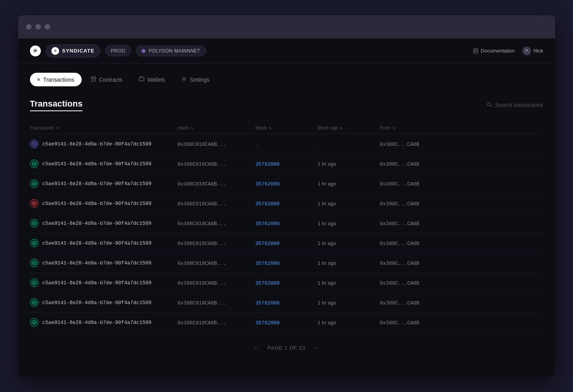  What do you see at coordinates (118, 51) in the screenshot?
I see `nav-left: ✳ ✳ SYNDICATE PROD POLYGON MAINNNET` at bounding box center [118, 51].